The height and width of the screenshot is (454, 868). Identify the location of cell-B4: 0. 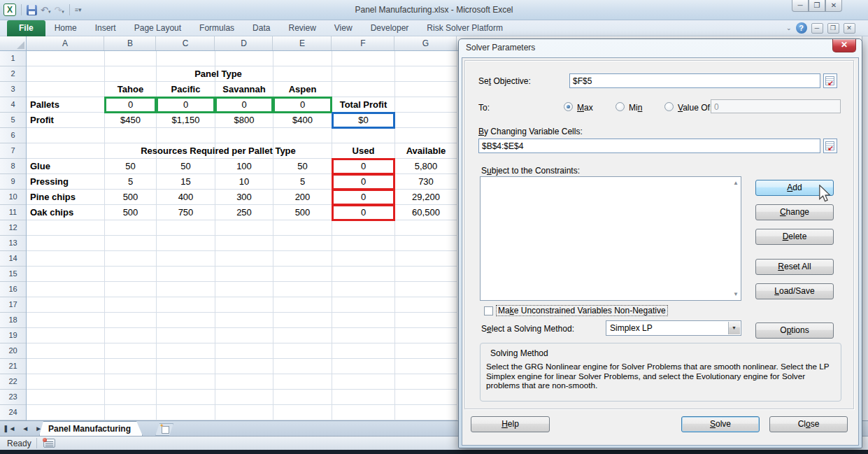
(130, 105).